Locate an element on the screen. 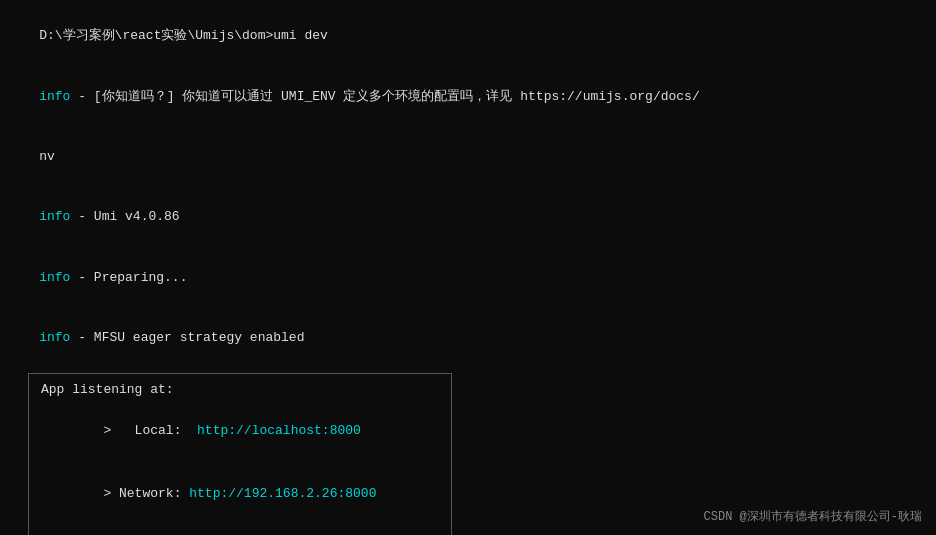 This screenshot has width=936, height=535. box-line-empty is located at coordinates (240, 530).